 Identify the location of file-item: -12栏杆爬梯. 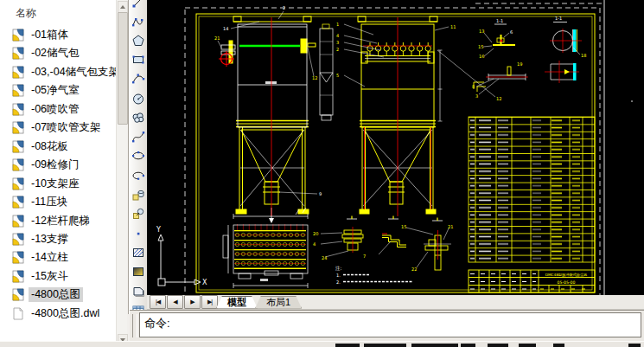
(52, 221).